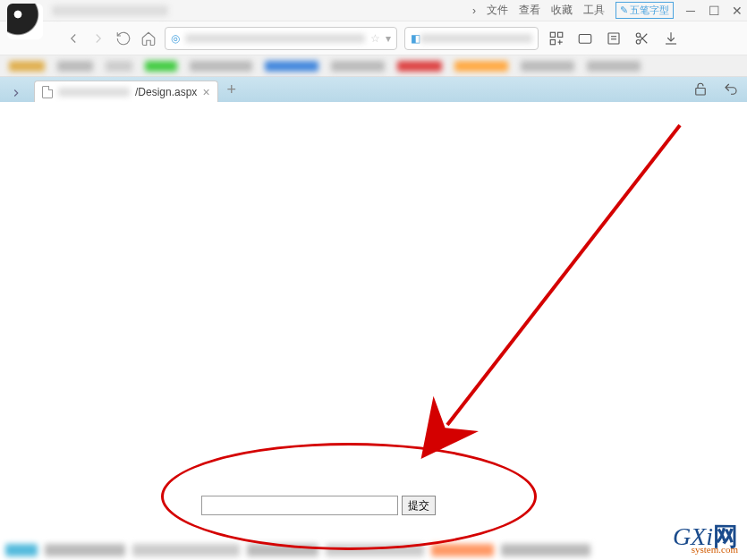 The width and height of the screenshot is (747, 560). I want to click on menu-arrow: ›, so click(474, 11).